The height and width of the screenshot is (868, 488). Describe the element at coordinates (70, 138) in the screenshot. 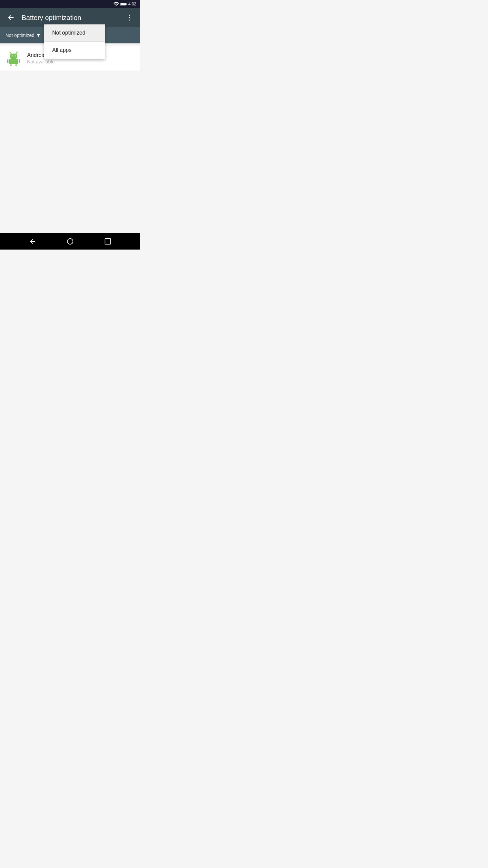

I see `dropdown-scrim` at that location.